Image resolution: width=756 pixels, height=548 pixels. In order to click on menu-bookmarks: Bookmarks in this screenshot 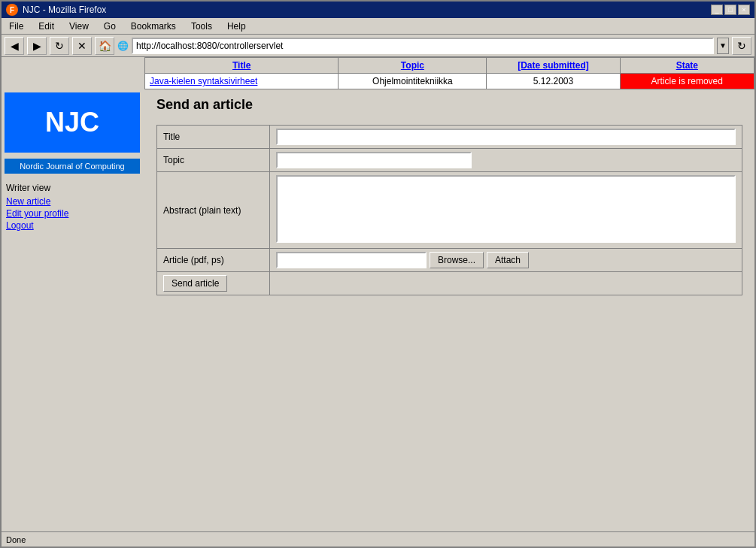, I will do `click(153, 26)`.